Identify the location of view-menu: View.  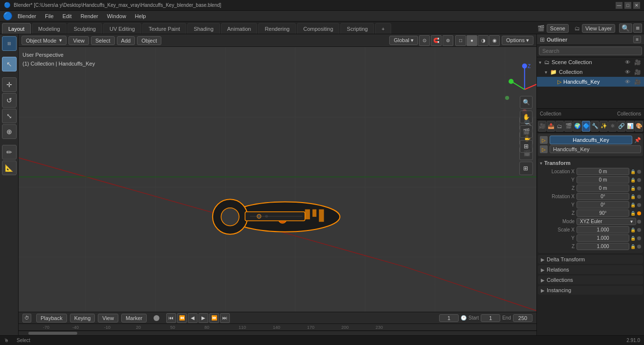
(79, 41).